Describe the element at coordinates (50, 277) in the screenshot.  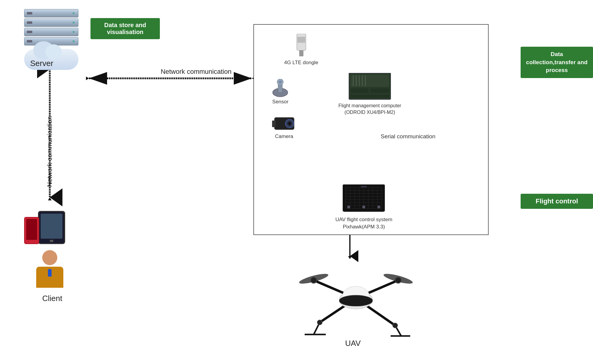
I see `person-body` at that location.